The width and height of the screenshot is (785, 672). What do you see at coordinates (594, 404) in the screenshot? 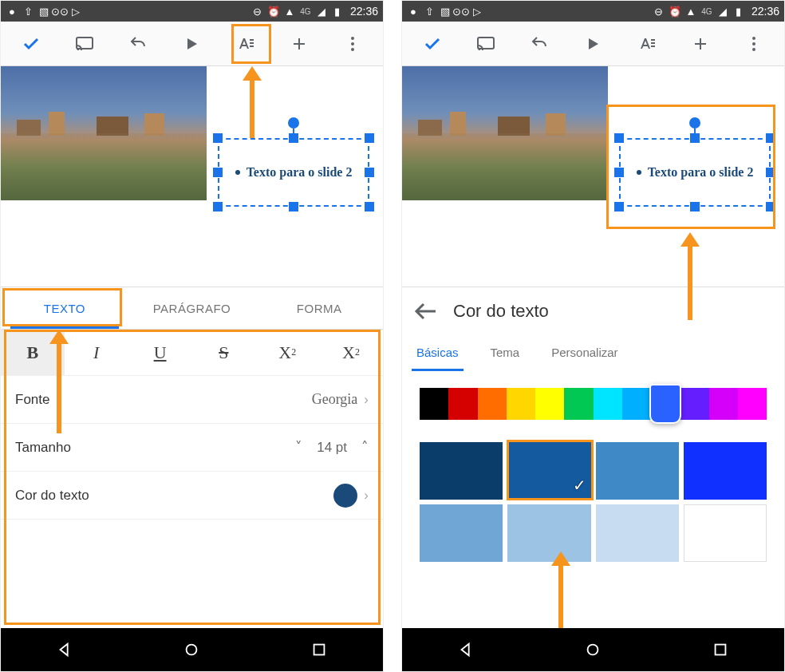
I see `hue-row` at bounding box center [594, 404].